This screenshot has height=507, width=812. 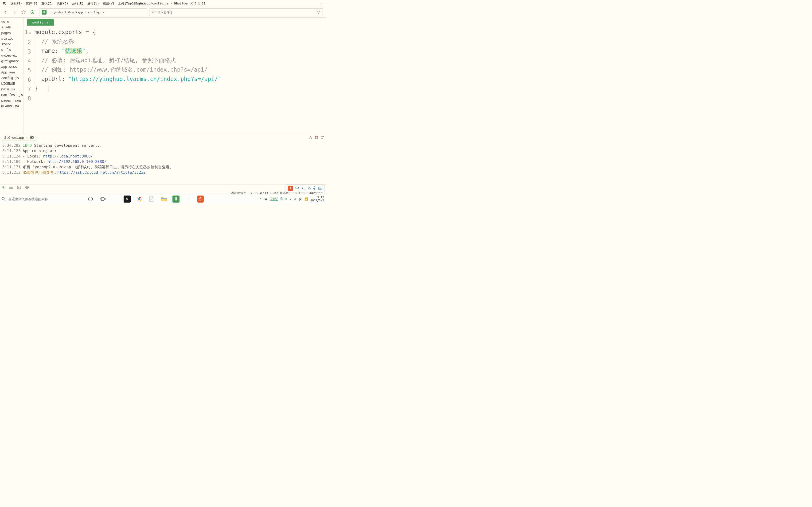 I want to click on file-item: app.scss, so click(x=11, y=66).